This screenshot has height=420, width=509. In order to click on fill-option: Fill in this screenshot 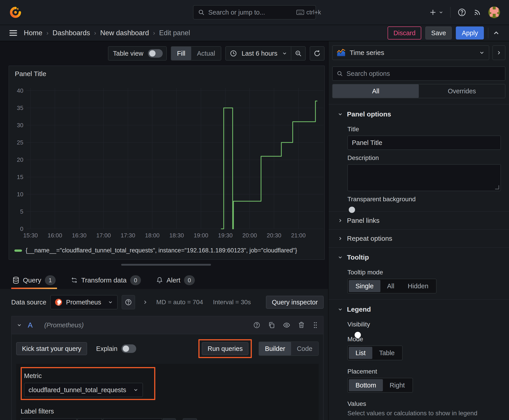, I will do `click(181, 53)`.